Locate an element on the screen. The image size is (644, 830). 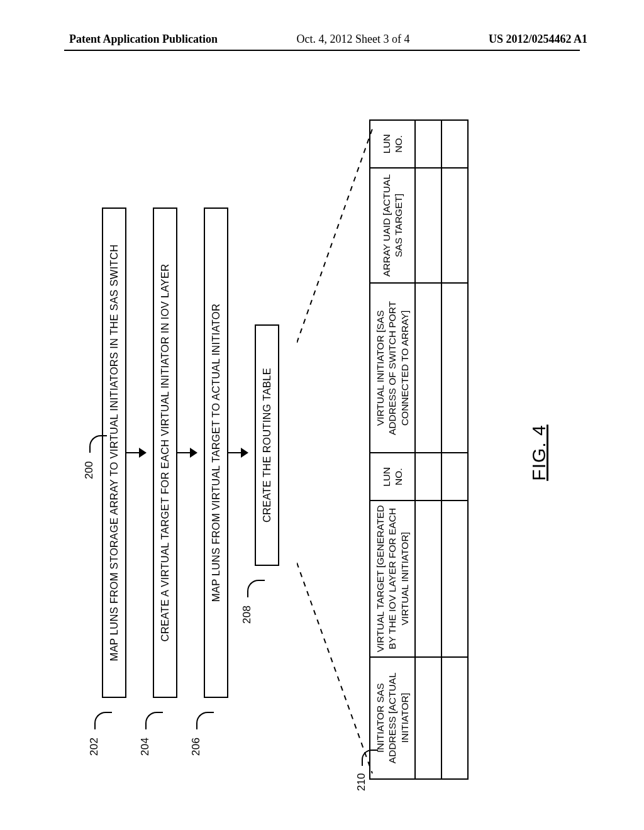
ref-204: 204 is located at coordinates (145, 747).